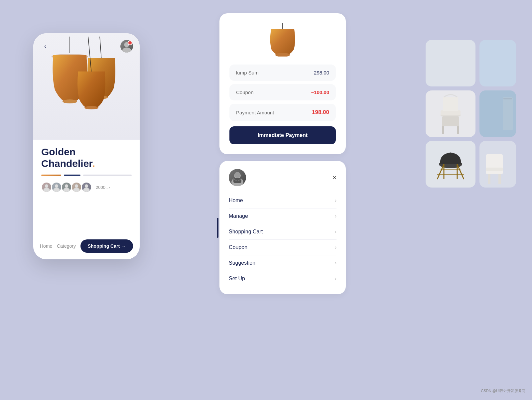  I want to click on lump-sum-value: 298.00, so click(322, 72).